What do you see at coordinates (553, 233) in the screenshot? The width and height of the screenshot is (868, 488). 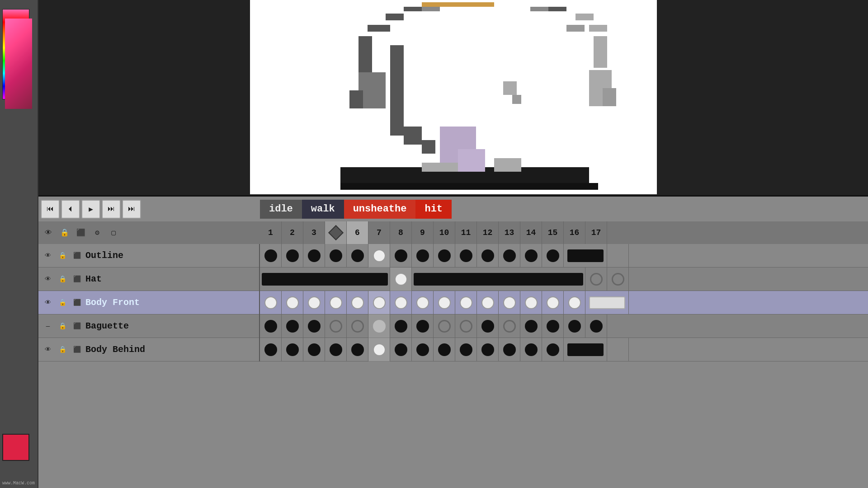 I see `frame-15: 15` at bounding box center [553, 233].